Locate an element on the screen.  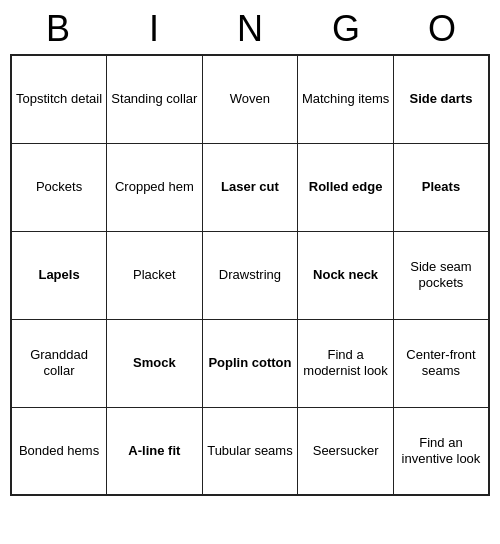
bingo-cell: Placket is located at coordinates (155, 275).